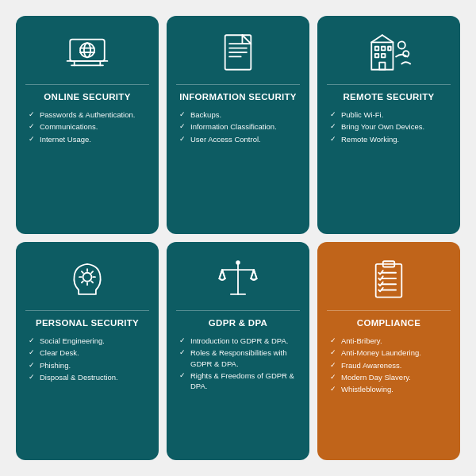 The image size is (476, 476). What do you see at coordinates (389, 114) in the screenshot?
I see `list-item: Public Wi-Fi.` at bounding box center [389, 114].